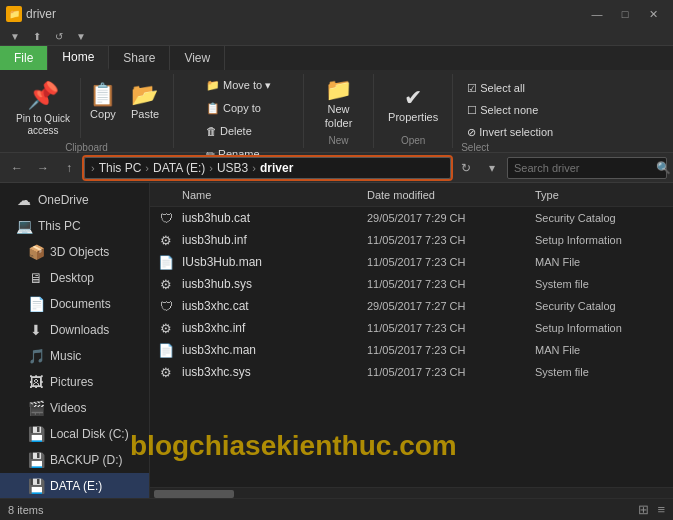 This screenshot has width=673, height=520. Describe the element at coordinates (213, 86) in the screenshot. I see `moveto-icon: 📁` at that location.